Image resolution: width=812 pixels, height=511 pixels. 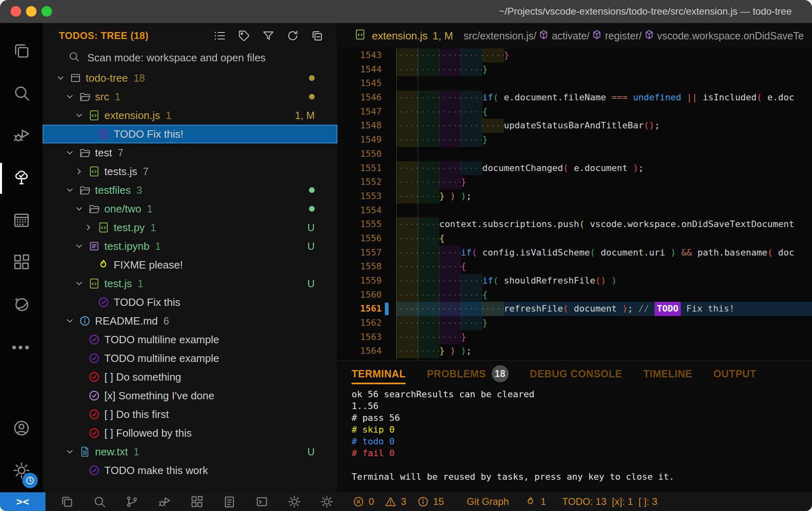 What do you see at coordinates (575, 295) in the screenshot?
I see `code-line-1560: 1560{` at bounding box center [575, 295].